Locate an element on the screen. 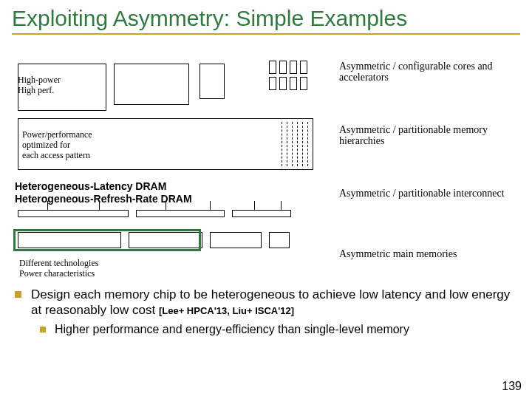 This screenshot has height=399, width=532. label-high-perf: High perf. is located at coordinates (35, 90).